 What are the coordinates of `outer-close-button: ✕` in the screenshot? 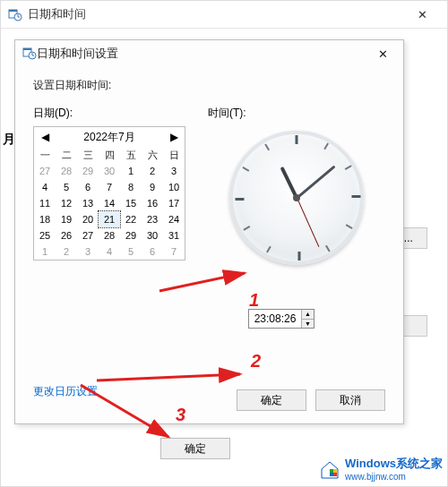 It's located at (422, 14).